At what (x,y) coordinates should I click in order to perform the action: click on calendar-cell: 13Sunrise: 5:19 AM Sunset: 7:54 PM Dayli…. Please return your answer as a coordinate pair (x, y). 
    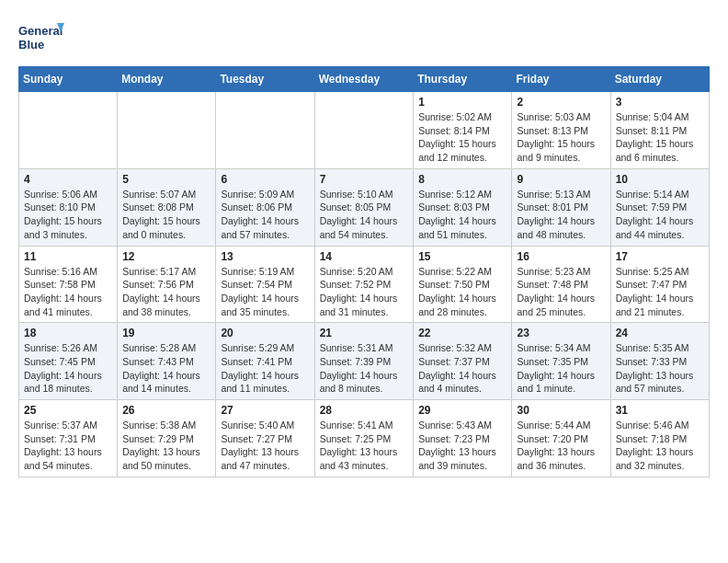
    Looking at the image, I should click on (265, 284).